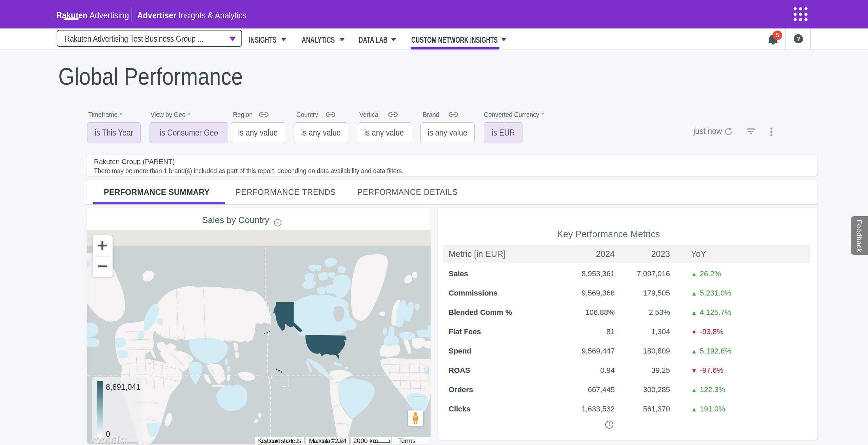 This screenshot has width=868, height=445. What do you see at coordinates (366, 441) in the screenshot?
I see `svg-text: 2000 km` at bounding box center [366, 441].